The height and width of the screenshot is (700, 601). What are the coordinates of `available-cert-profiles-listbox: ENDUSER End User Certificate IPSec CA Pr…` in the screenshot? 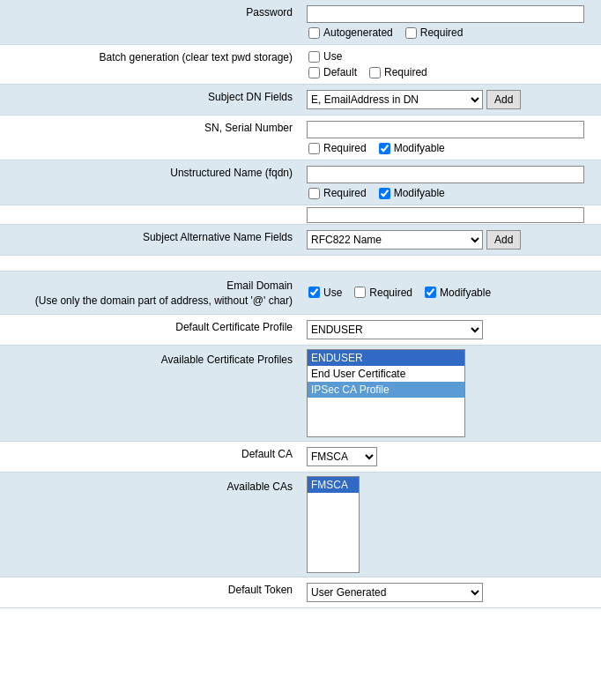 It's located at (386, 393).